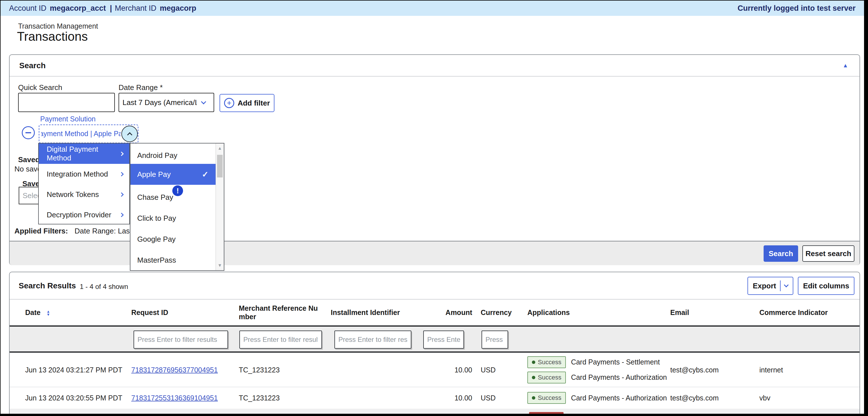 This screenshot has width=868, height=416. What do you see at coordinates (73, 195) in the screenshot?
I see `menu-item-label: Network Tokens` at bounding box center [73, 195].